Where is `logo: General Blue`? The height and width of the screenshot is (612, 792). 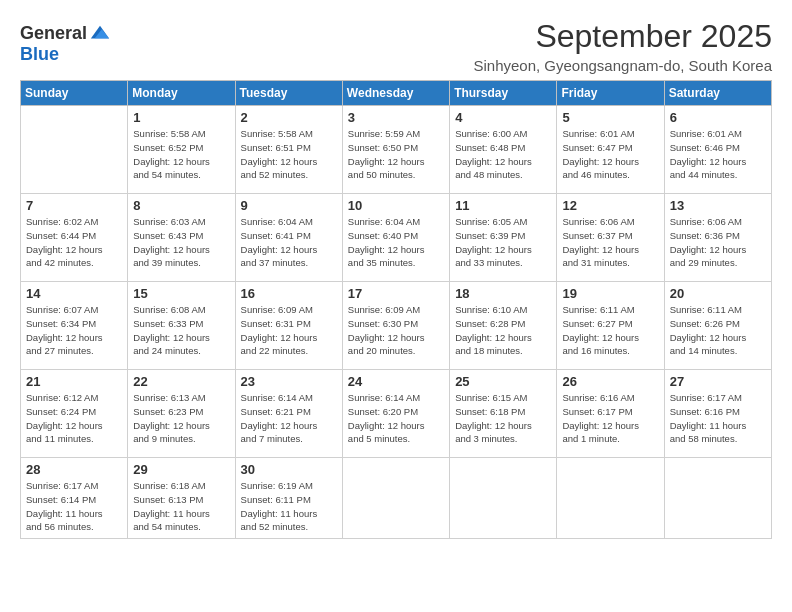
logo: General Blue is located at coordinates (66, 44).